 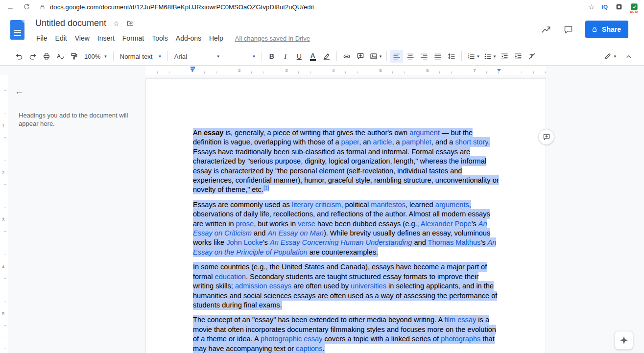 What do you see at coordinates (95, 56) in the screenshot?
I see `zoom-select: 100% ▾` at bounding box center [95, 56].